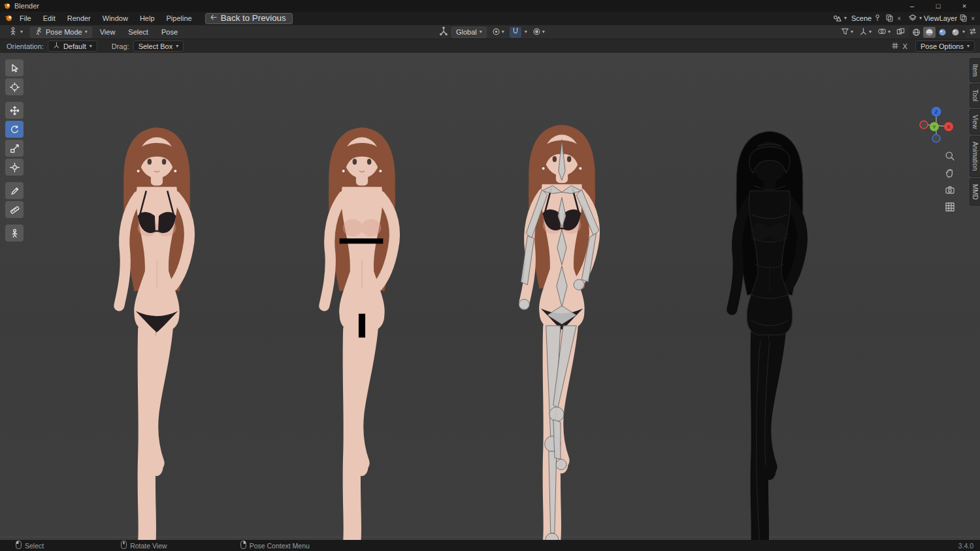  Describe the element at coordinates (148, 18) in the screenshot. I see `menu-help: Help` at that location.